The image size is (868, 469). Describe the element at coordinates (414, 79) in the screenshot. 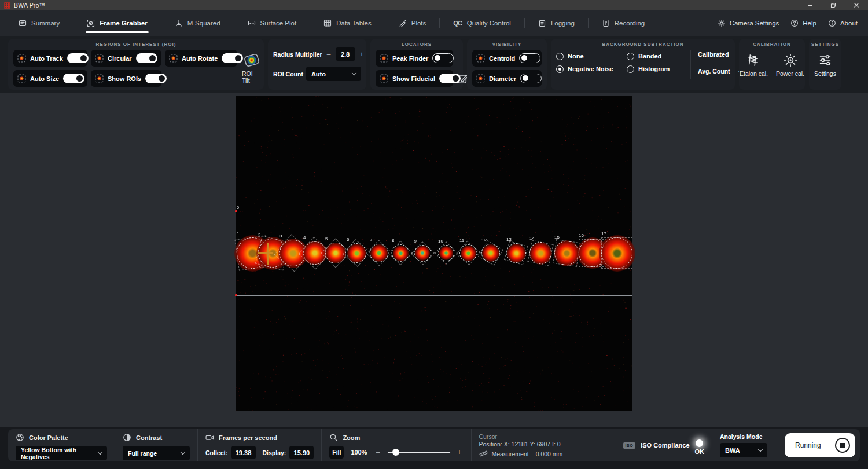

I see `chip-label: Show Fiducial` at that location.